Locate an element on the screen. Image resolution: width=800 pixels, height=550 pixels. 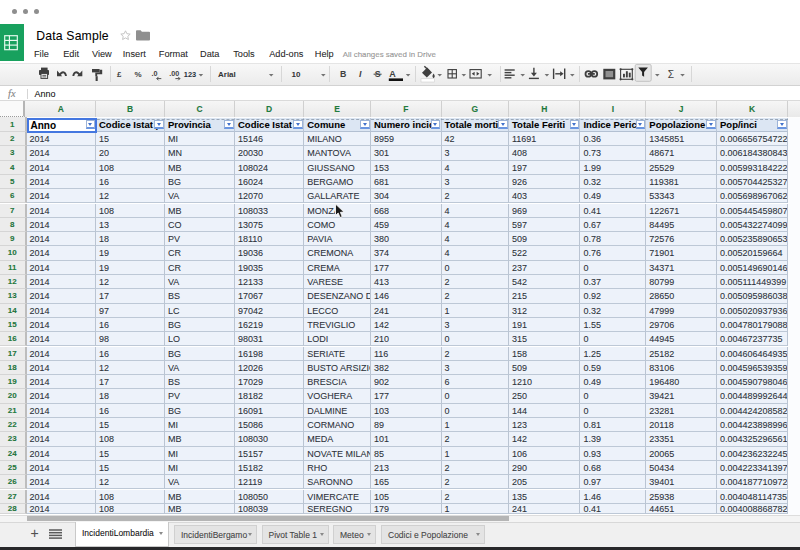
svg-text: Σ is located at coordinates (671, 74).